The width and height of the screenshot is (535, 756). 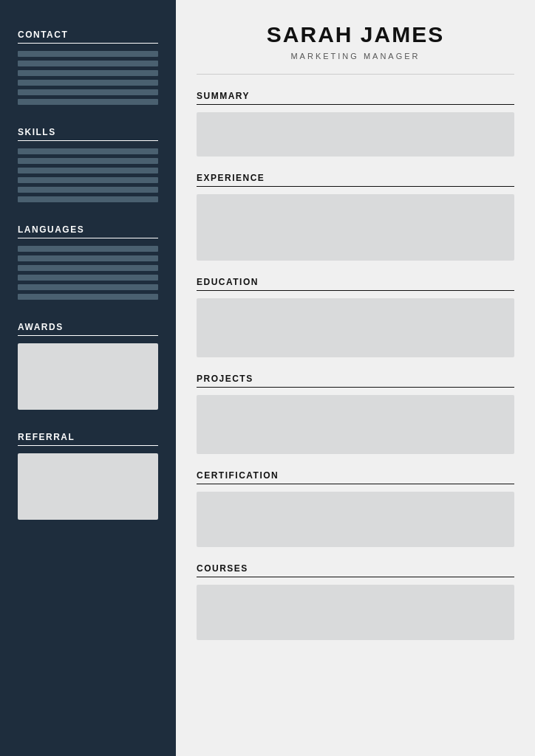 What do you see at coordinates (355, 520) in the screenshot?
I see `certification-content-box` at bounding box center [355, 520].